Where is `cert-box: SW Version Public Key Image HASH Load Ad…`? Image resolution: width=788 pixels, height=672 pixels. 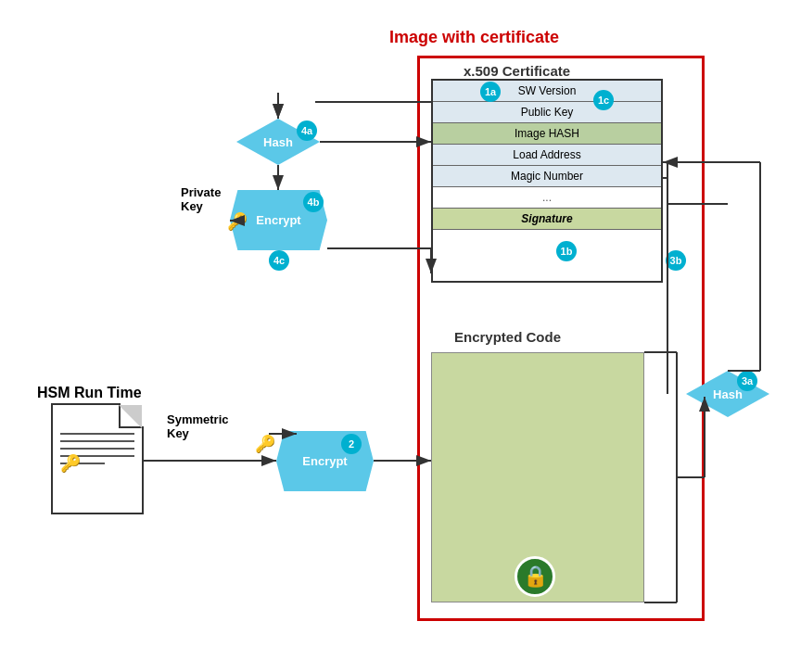
cert-box: SW Version Public Key Image HASH Load Ad… is located at coordinates (547, 181).